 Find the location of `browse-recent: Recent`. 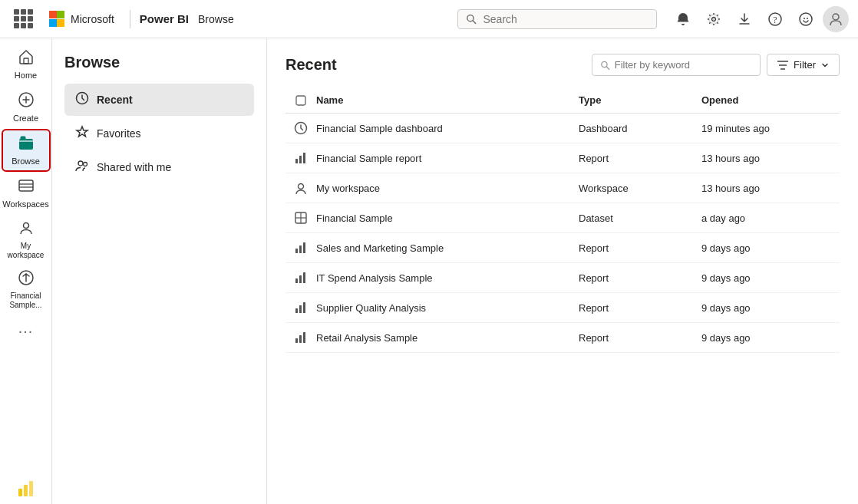

browse-recent: Recent is located at coordinates (160, 100).